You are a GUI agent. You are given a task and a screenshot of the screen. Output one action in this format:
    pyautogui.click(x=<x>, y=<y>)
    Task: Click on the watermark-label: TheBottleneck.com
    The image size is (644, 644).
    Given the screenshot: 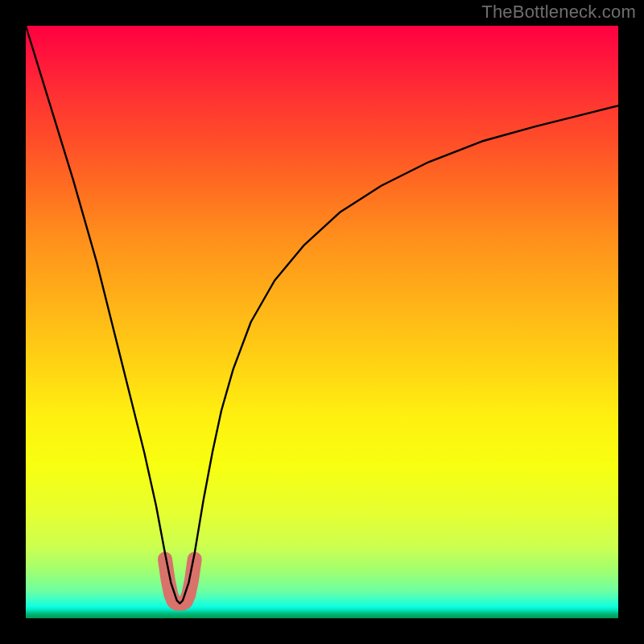 What is the action you would take?
    pyautogui.click(x=559, y=12)
    